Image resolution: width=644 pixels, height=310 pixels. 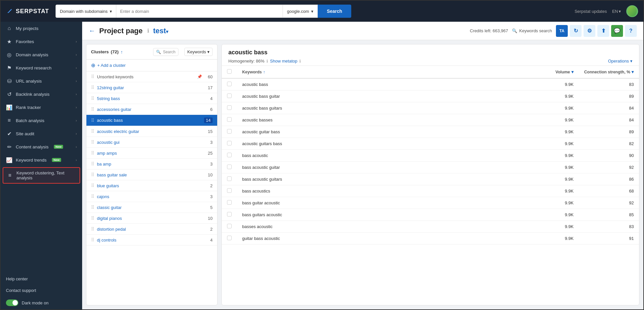 I want to click on domain-input, so click(x=200, y=11).